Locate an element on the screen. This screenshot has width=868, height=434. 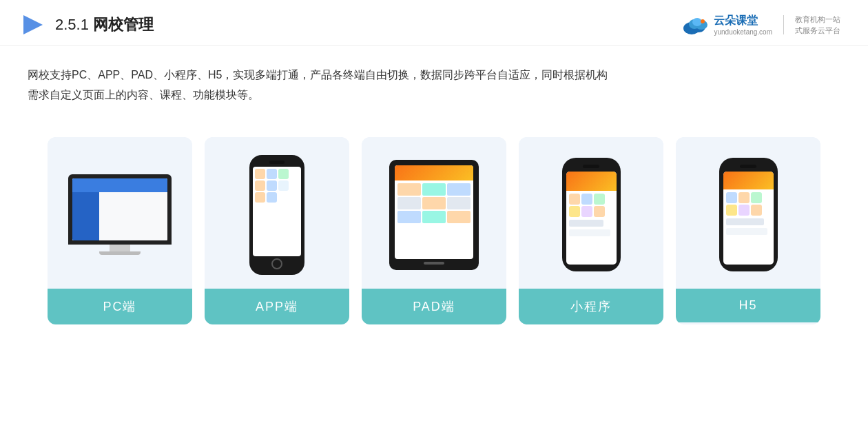
page-header: 2.5.1 网校管理 云朵课堂 yunduoketang.com is located at coordinates (434, 23).